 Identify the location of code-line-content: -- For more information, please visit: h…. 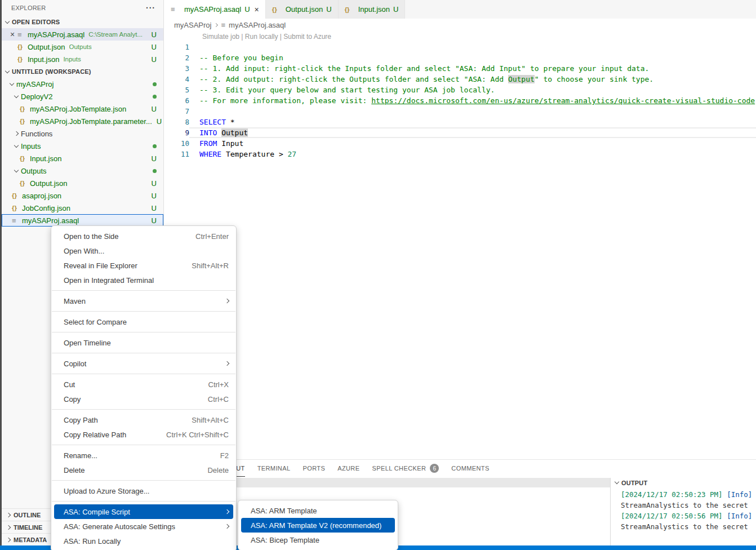
(473, 100).